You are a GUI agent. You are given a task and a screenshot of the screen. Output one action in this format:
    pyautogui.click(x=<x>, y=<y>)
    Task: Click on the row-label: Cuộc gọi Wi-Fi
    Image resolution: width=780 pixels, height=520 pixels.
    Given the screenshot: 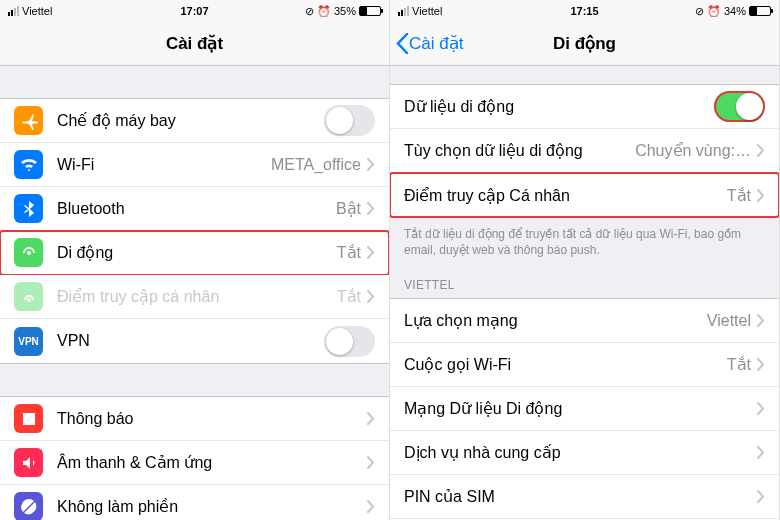 What is the action you would take?
    pyautogui.click(x=566, y=364)
    